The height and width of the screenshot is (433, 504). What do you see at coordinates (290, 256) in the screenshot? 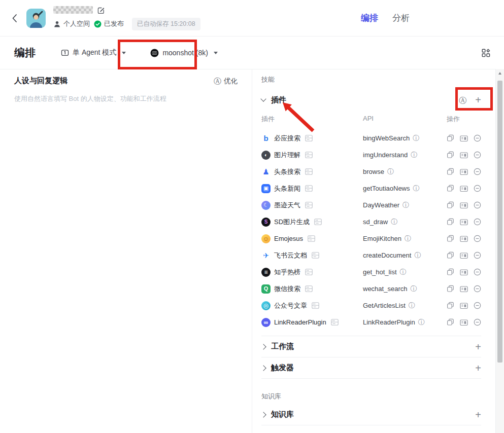
I see `plugin-name: 飞书云文档` at bounding box center [290, 256].